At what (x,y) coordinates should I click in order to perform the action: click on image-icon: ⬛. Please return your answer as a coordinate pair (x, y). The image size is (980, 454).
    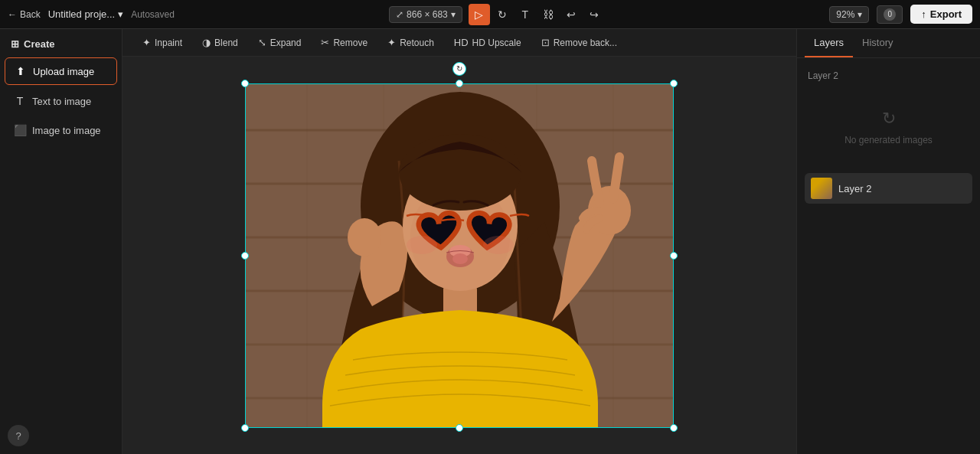
    Looking at the image, I should click on (20, 130).